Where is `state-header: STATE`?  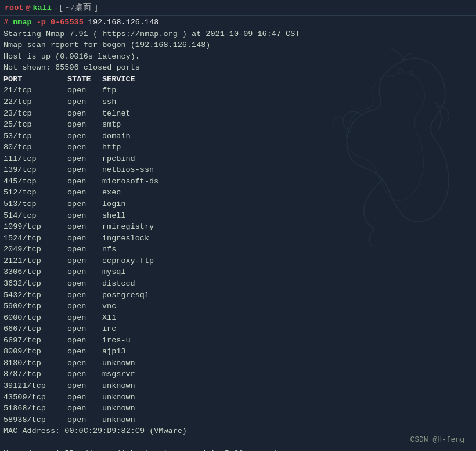 state-header: STATE is located at coordinates (85, 80).